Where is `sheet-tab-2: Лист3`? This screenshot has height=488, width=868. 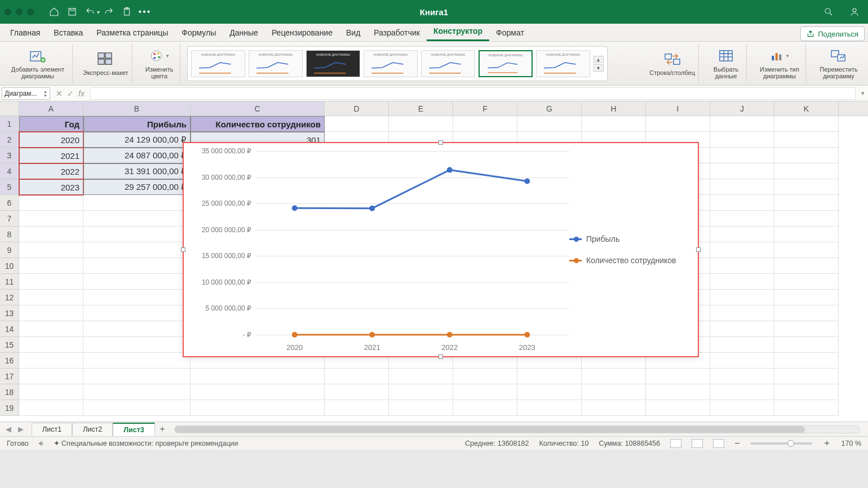 sheet-tab-2: Лист3 is located at coordinates (134, 429).